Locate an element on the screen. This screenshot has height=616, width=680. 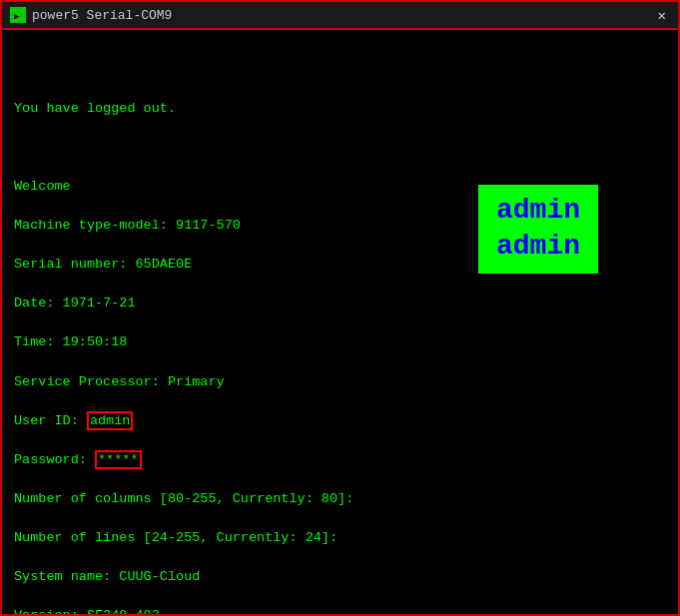
admin-badge-line2: admin is located at coordinates (538, 247).